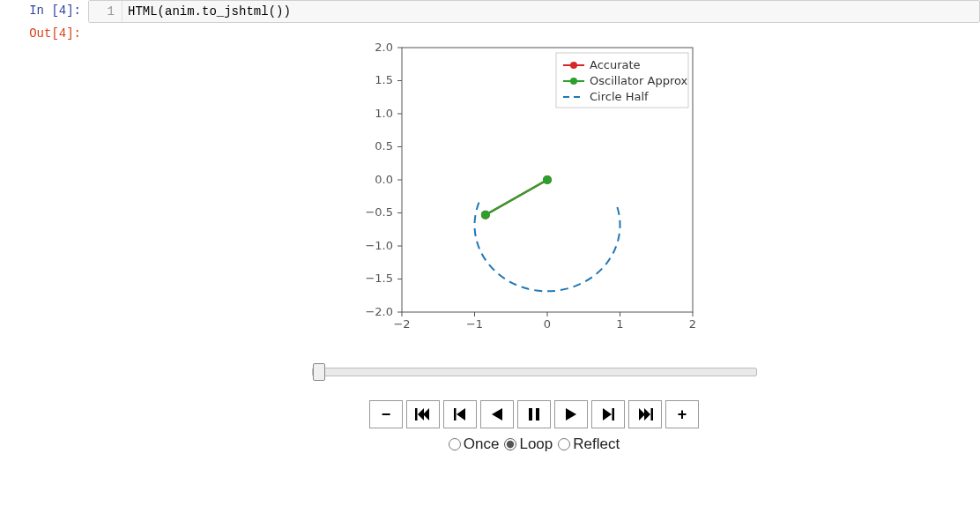 The image size is (980, 521). What do you see at coordinates (423, 414) in the screenshot?
I see `first-frame-button` at bounding box center [423, 414].